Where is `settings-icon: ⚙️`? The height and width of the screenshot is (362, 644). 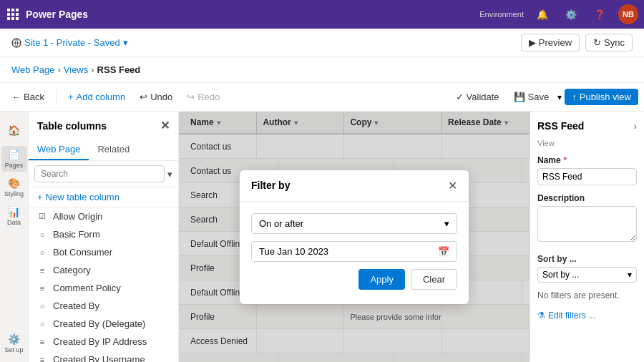
settings-icon: ⚙️ is located at coordinates (571, 14).